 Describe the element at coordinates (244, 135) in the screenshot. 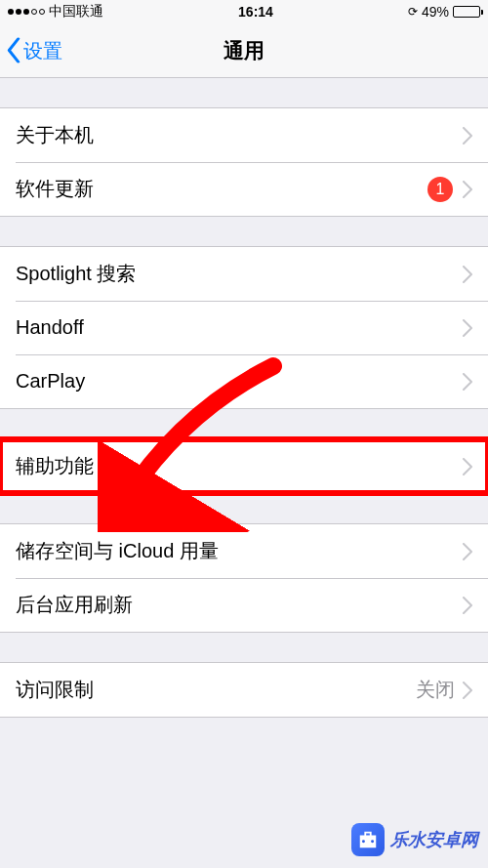

I see `row-about: 关于本机` at that location.